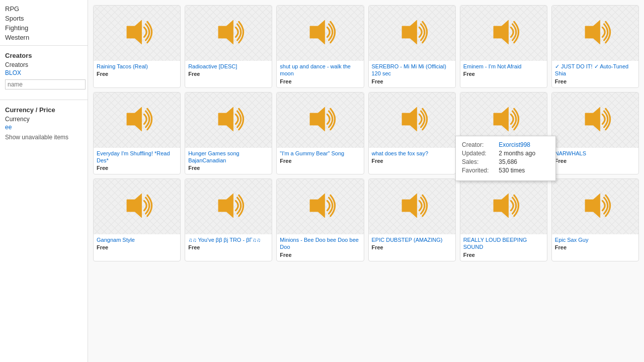  What do you see at coordinates (504, 255) in the screenshot?
I see `item-price-16: Free` at bounding box center [504, 255].